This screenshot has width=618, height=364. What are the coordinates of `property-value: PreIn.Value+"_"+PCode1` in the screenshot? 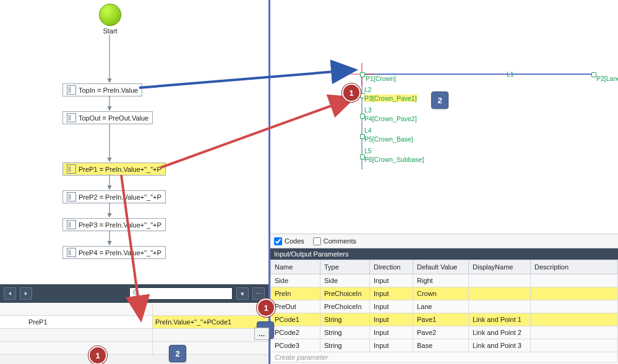 It's located at (193, 322).